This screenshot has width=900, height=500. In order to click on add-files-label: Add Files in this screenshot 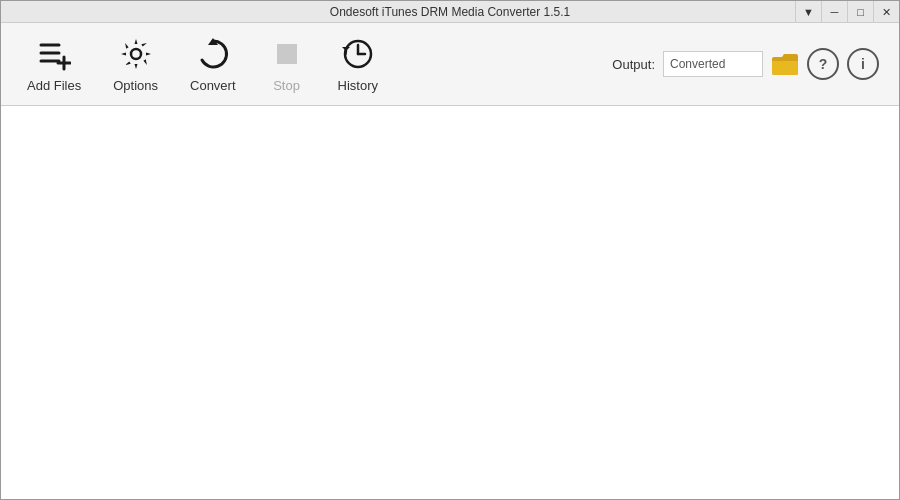, I will do `click(54, 86)`.